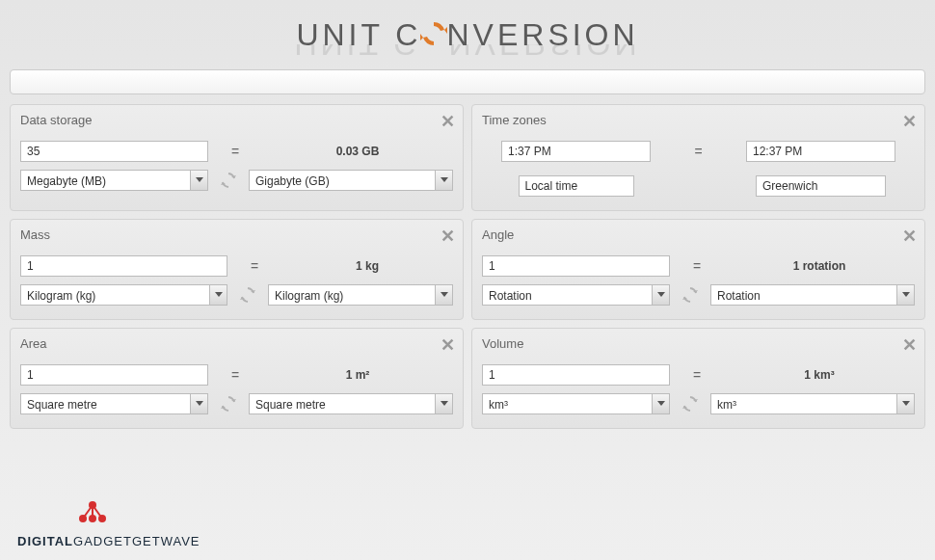  What do you see at coordinates (468, 53) in the screenshot?
I see `title-reflection: UNIT CNVERSION` at bounding box center [468, 53].